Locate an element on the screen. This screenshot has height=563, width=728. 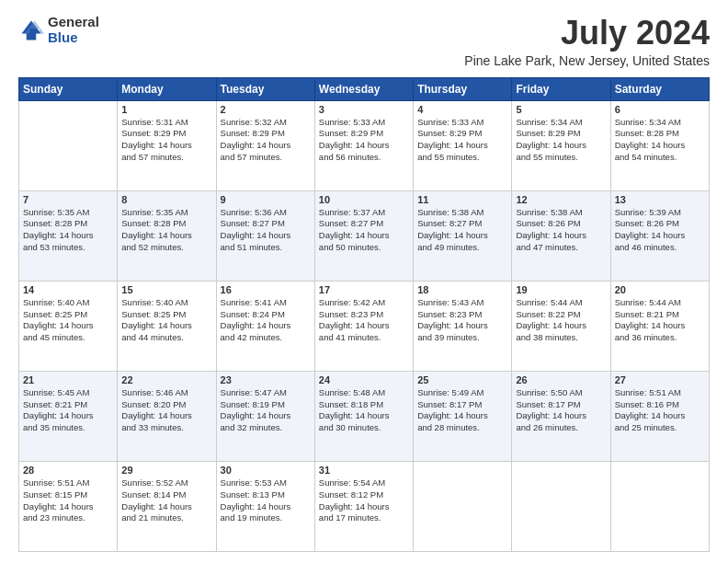
calendar-cell: 2Sunrise: 5:32 AM Sunset: 8:29 PM Daylig… is located at coordinates (265, 145).